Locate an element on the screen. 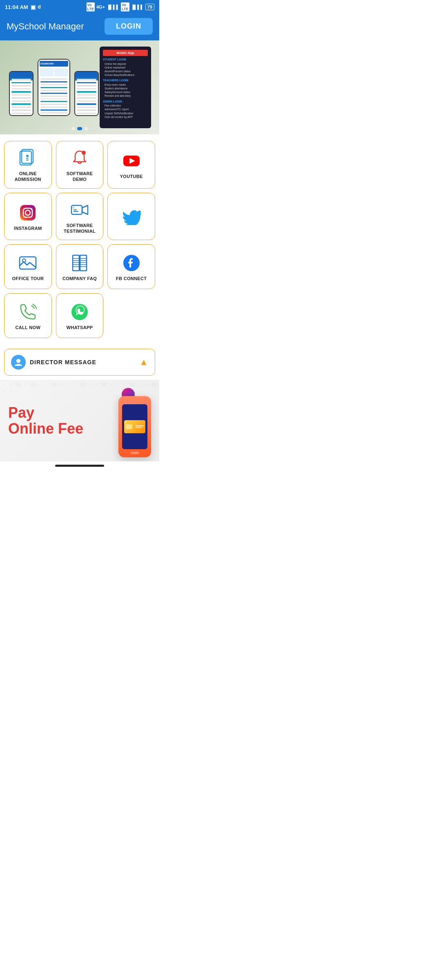 Image resolution: width=441 pixels, height=980 pixels. signal-bars2: ▐▌▌▌ is located at coordinates (137, 7).